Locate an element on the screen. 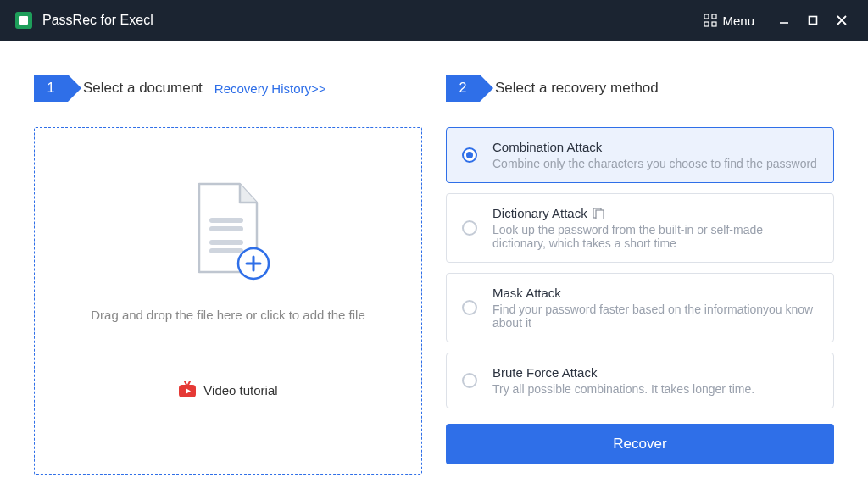 The image size is (868, 500). method-title: Mask Attack is located at coordinates (655, 293).